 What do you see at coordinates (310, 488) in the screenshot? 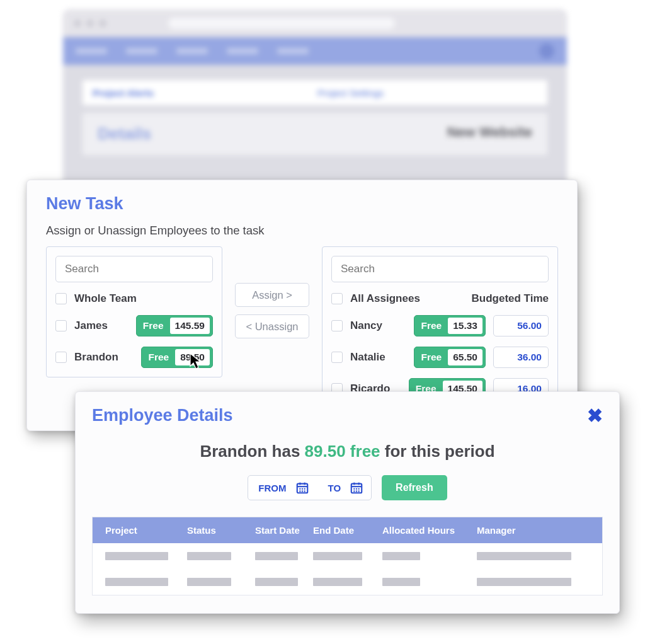
I see `date-range-picker: FROM TO` at bounding box center [310, 488].